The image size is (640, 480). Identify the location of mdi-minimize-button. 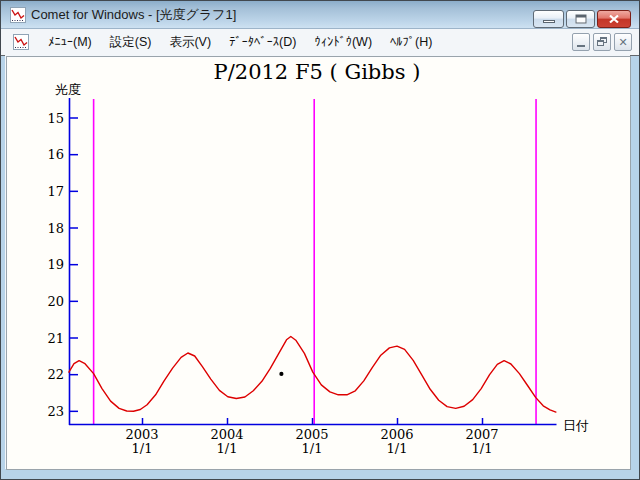
(581, 42).